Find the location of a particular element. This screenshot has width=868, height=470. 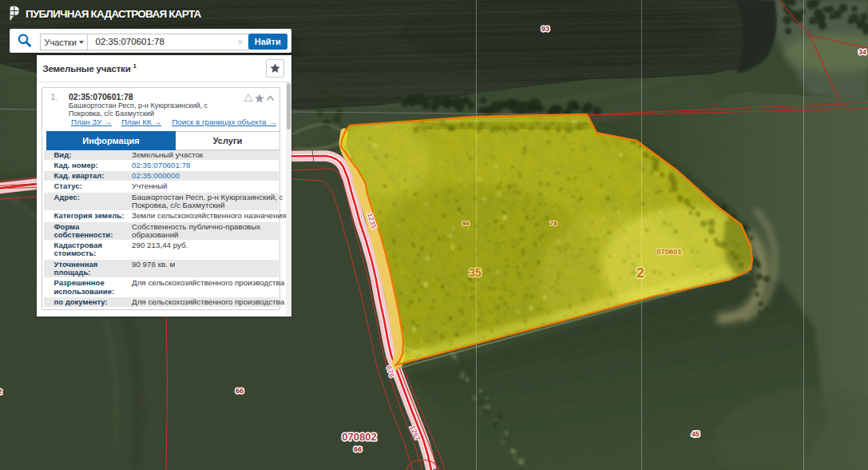

svg-text: 94 is located at coordinates (466, 224).